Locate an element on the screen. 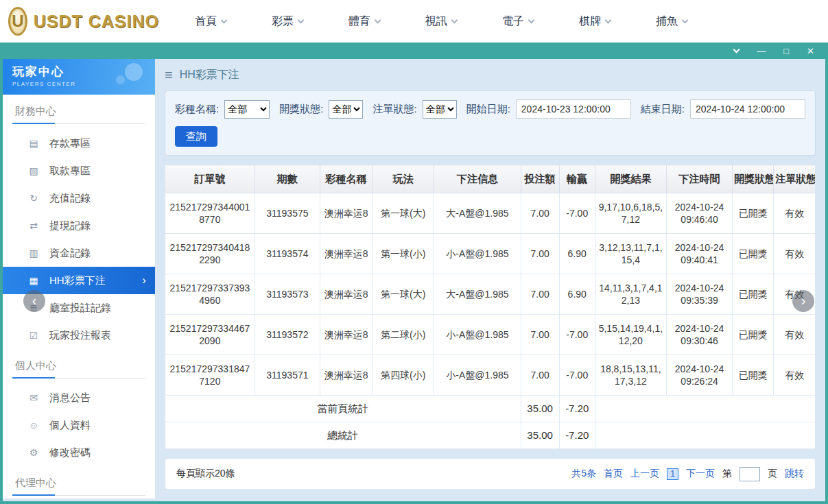 This screenshot has width=828, height=504. nav-item-label: 首頁 is located at coordinates (206, 22).